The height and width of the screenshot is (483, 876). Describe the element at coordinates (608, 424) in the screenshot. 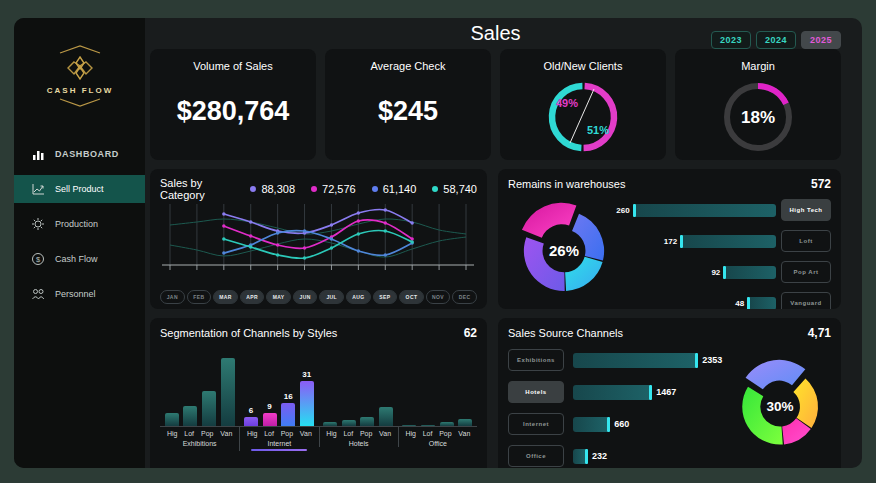

I see `bar-cap` at that location.